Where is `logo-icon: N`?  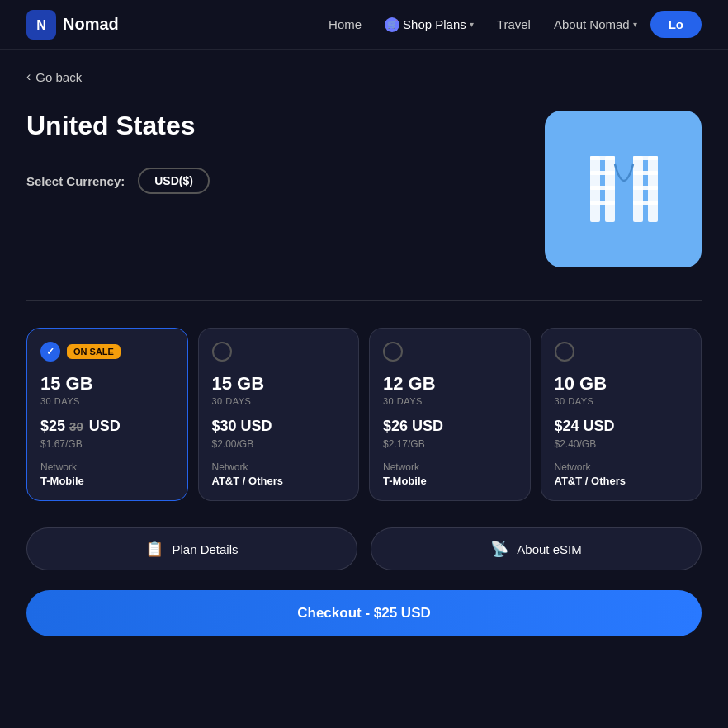
logo-icon: N is located at coordinates (41, 25).